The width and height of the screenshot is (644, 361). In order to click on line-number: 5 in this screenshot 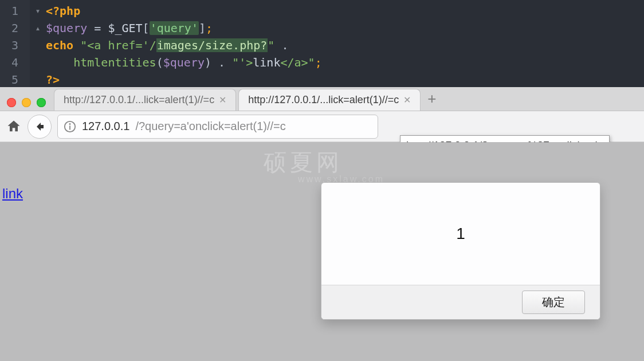, I will do `click(15, 80)`.